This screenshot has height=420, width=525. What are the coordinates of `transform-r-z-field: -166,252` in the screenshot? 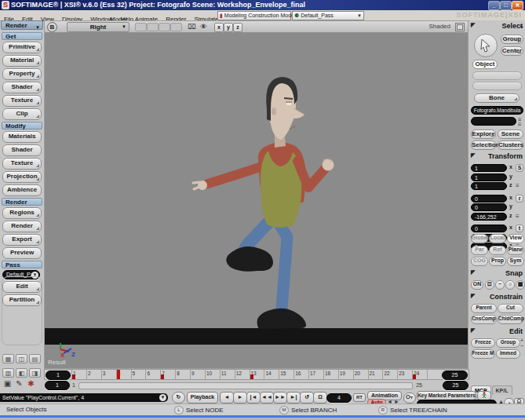 It's located at (489, 217).